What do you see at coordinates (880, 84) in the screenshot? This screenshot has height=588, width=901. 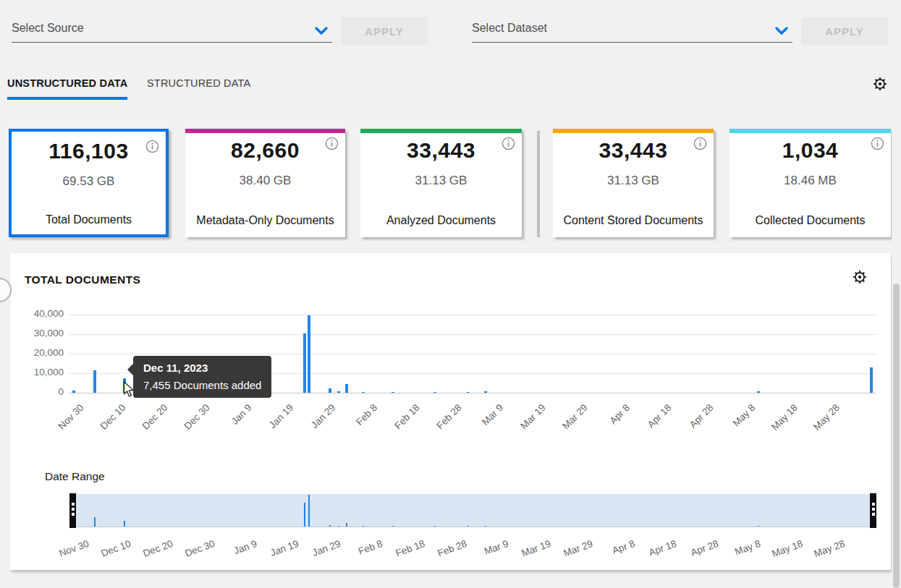 I see `dashboard-settings-gear-icon` at bounding box center [880, 84].